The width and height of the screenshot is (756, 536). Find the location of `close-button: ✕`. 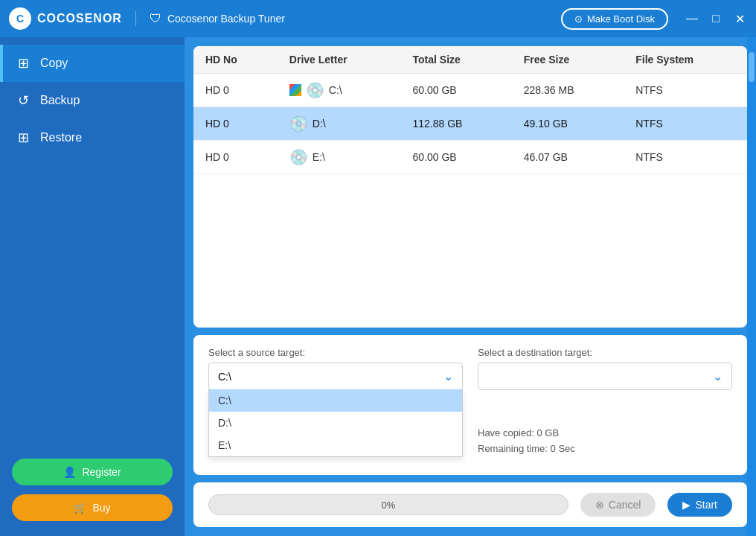

close-button: ✕ is located at coordinates (740, 19).